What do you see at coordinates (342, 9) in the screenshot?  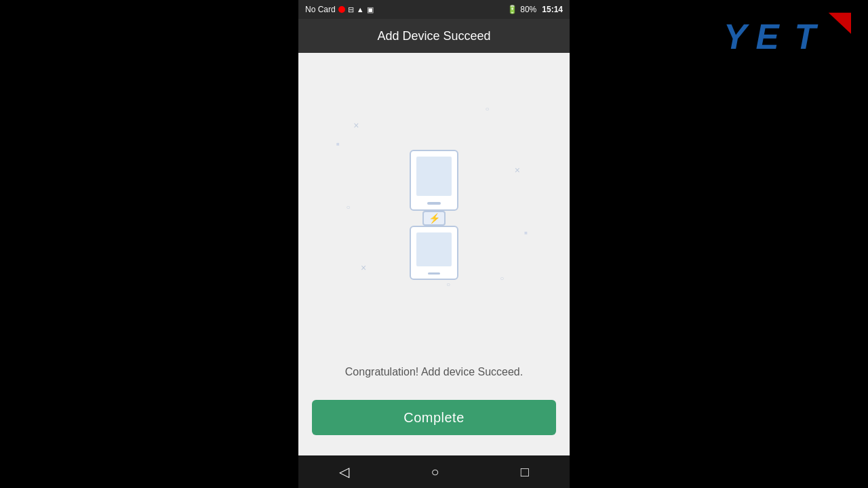 I see `red-dot-icon` at bounding box center [342, 9].